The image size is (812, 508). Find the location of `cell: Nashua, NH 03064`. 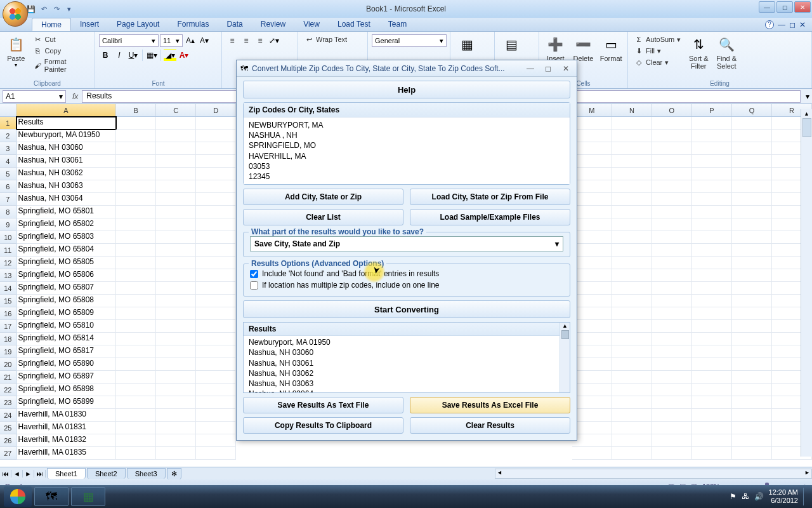

cell: Nashua, NH 03064 is located at coordinates (67, 199).